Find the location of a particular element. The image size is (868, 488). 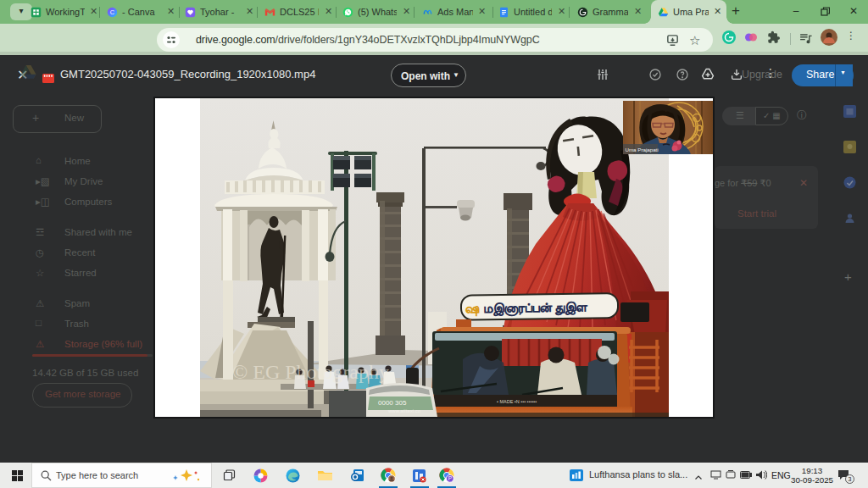

svg-text: • MADE •N ••• •••••• is located at coordinates (517, 402).